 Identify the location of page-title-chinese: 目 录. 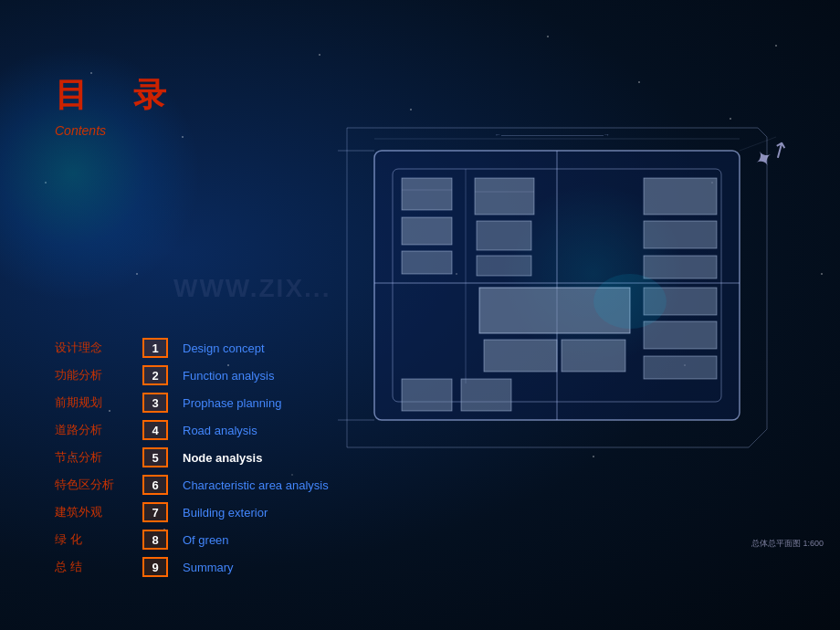
(120, 95).